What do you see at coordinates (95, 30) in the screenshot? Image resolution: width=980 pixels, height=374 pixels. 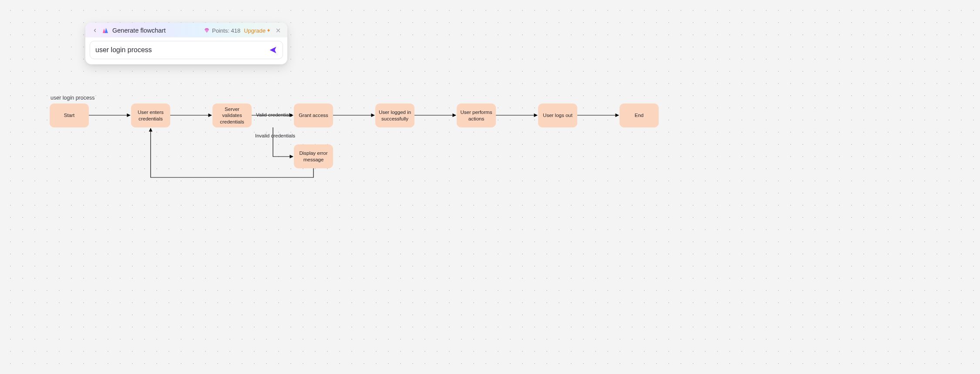 I see `chevron-left-icon` at bounding box center [95, 30].